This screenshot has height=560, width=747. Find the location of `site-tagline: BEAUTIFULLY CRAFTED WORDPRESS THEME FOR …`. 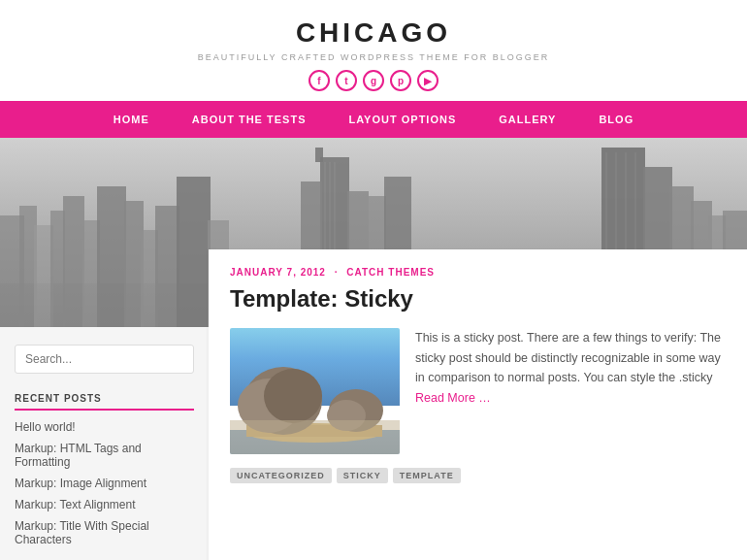

site-tagline: BEAUTIFULLY CRAFTED WORDPRESS THEME FOR … is located at coordinates (374, 57).